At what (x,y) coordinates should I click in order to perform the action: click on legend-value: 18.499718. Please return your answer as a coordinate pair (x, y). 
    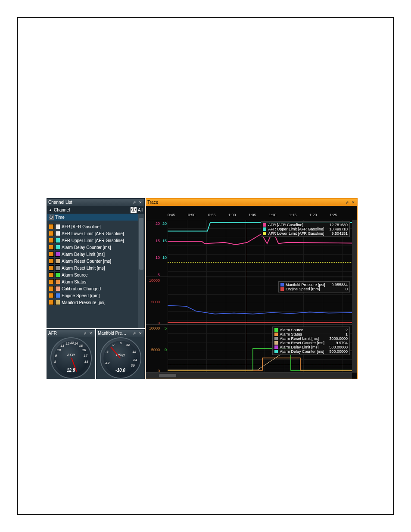
    Looking at the image, I should click on (337, 229).